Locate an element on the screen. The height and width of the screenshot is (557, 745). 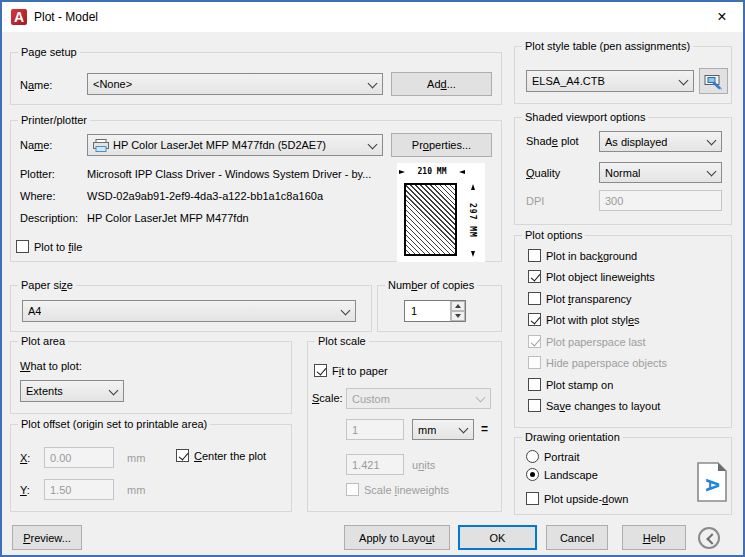
dialog-title: Plot - Model is located at coordinates (66, 17).